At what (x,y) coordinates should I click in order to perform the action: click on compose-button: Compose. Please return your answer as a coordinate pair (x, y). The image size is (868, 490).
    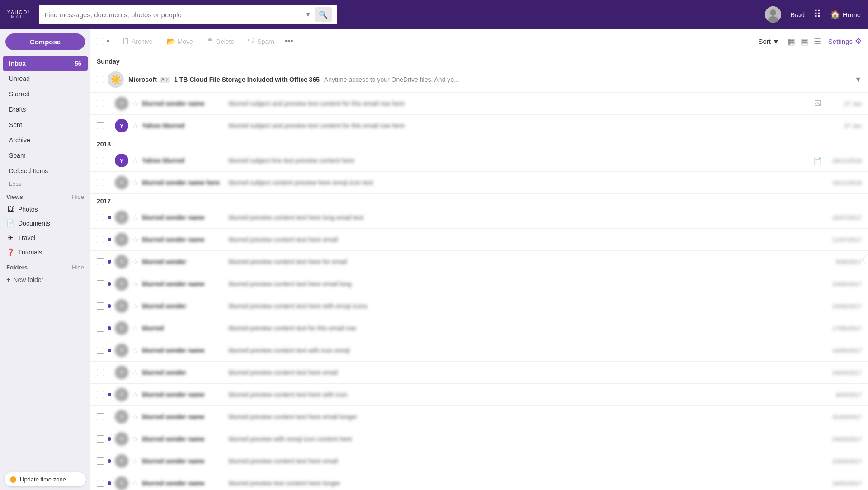
    Looking at the image, I should click on (45, 42).